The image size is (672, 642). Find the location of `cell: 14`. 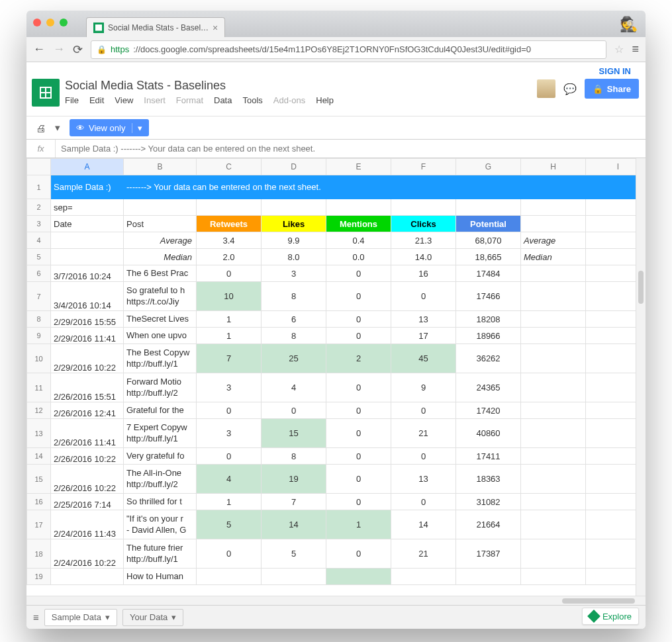

cell: 14 is located at coordinates (294, 525).